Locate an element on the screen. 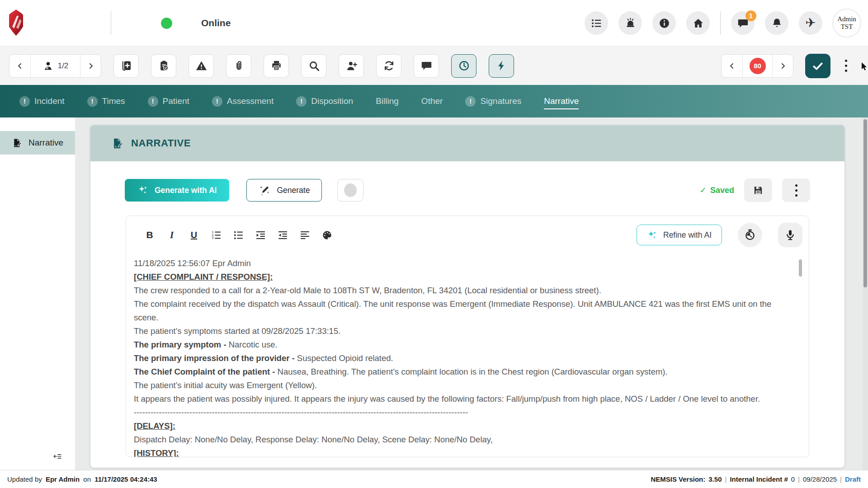 The image size is (868, 488). generate-button: Generate is located at coordinates (284, 190).